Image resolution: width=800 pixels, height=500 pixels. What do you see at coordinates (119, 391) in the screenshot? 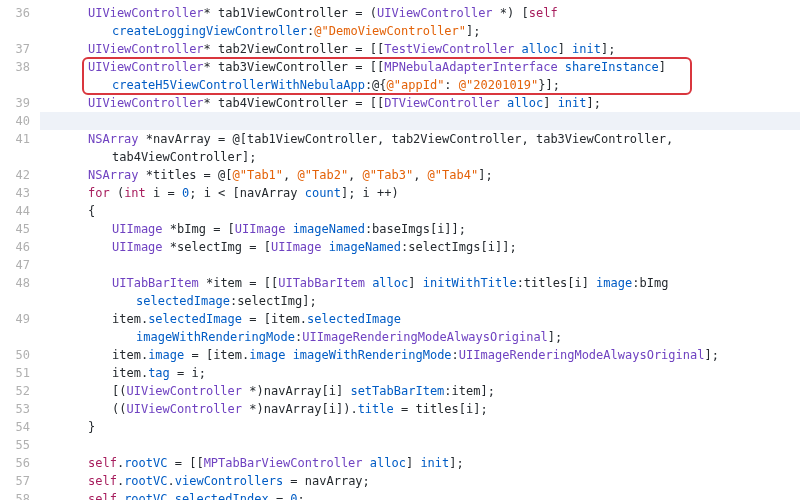
I see `code-token: [(` at bounding box center [119, 391].